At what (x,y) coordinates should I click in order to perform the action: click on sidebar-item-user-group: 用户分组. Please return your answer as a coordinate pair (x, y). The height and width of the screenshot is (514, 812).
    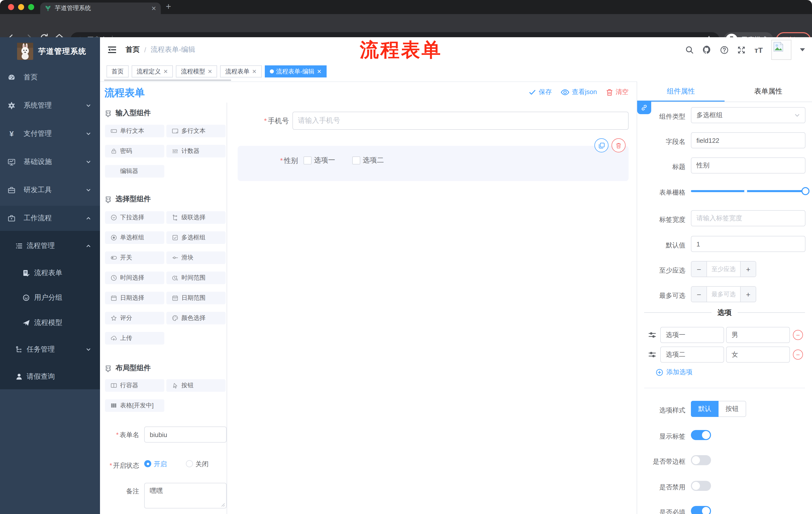
    Looking at the image, I should click on (50, 298).